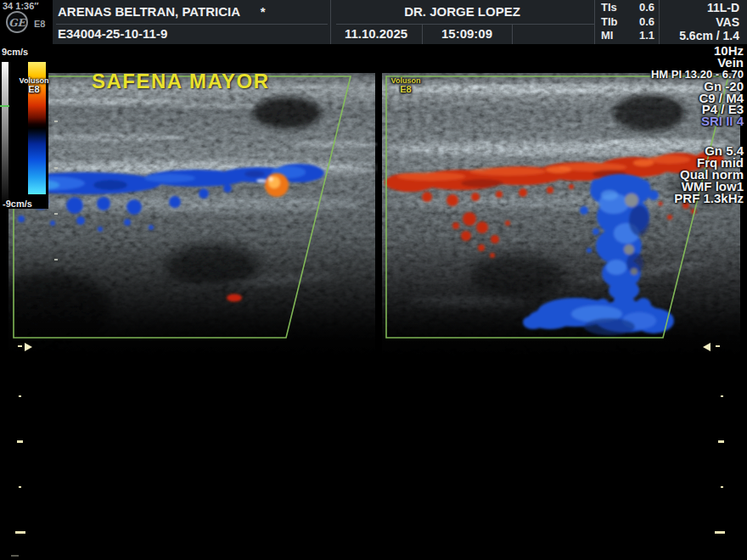 This screenshot has width=747, height=560. I want to click on acoustic-output-block: TIs0.6 TIb0.6 MI1.1, so click(626, 22).